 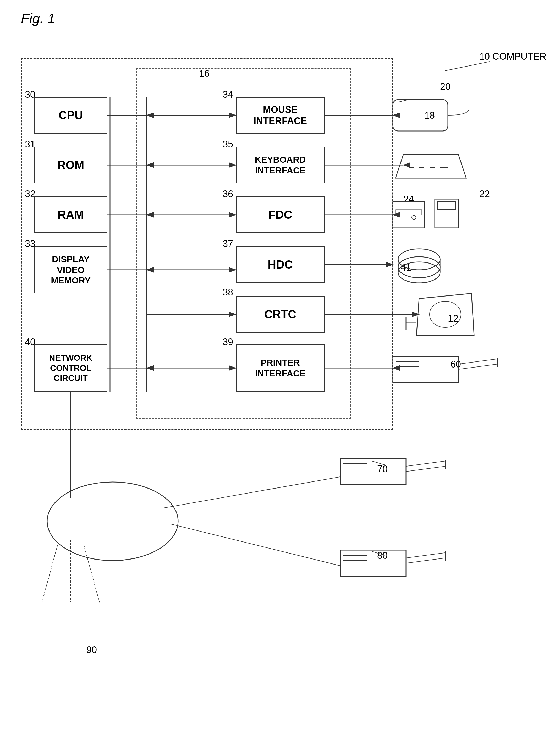 What do you see at coordinates (280, 115) in the screenshot?
I see `mouse-interface-box: MOUSEINTERFACE` at bounding box center [280, 115].